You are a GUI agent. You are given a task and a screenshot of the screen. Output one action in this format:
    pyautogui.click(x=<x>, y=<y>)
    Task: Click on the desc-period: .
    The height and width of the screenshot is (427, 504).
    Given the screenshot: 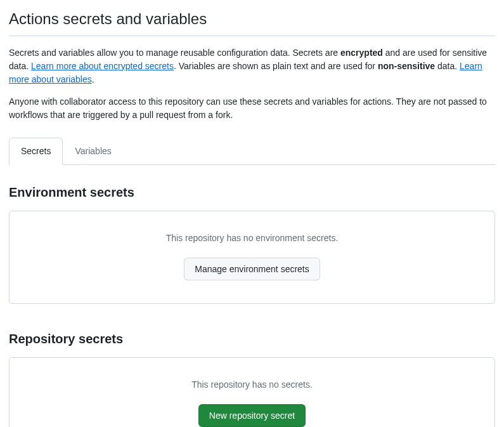 What is the action you would take?
    pyautogui.click(x=93, y=79)
    